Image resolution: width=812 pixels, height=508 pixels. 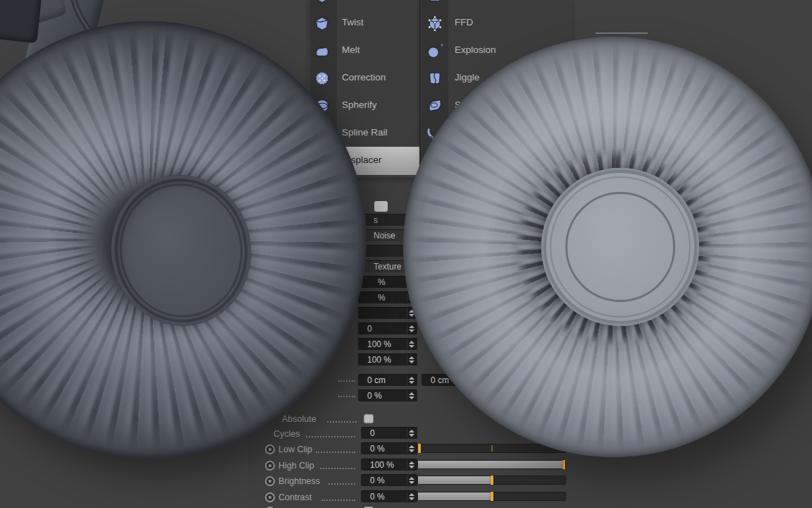 What do you see at coordinates (381, 206) in the screenshot?
I see `shader-preview-swatch` at bounding box center [381, 206].